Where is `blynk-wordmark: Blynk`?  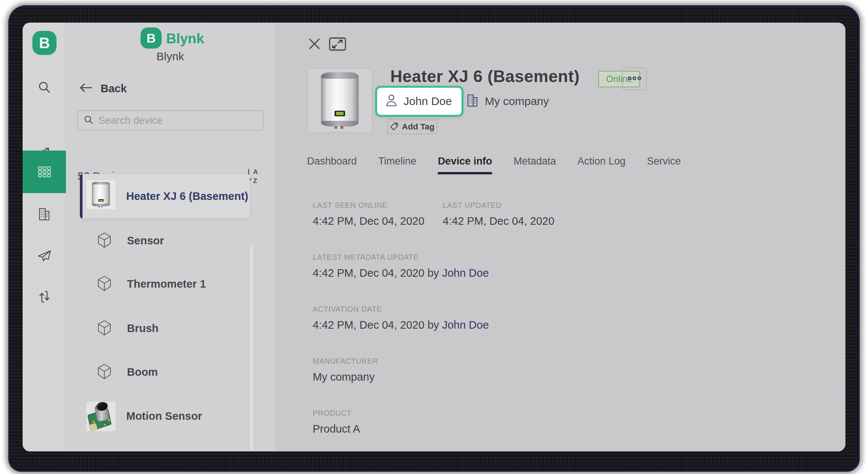 blynk-wordmark: Blynk is located at coordinates (185, 39).